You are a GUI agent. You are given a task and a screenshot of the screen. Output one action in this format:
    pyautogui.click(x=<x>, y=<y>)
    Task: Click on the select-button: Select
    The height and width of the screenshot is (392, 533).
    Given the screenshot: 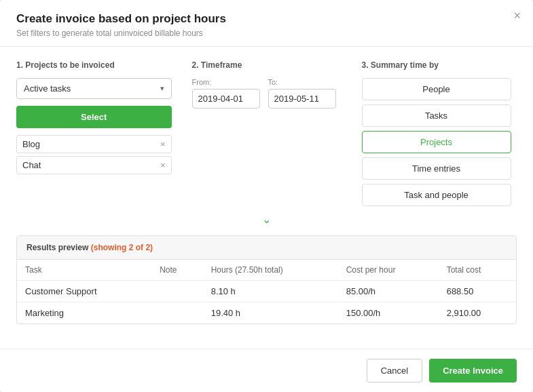 What is the action you would take?
    pyautogui.click(x=94, y=117)
    